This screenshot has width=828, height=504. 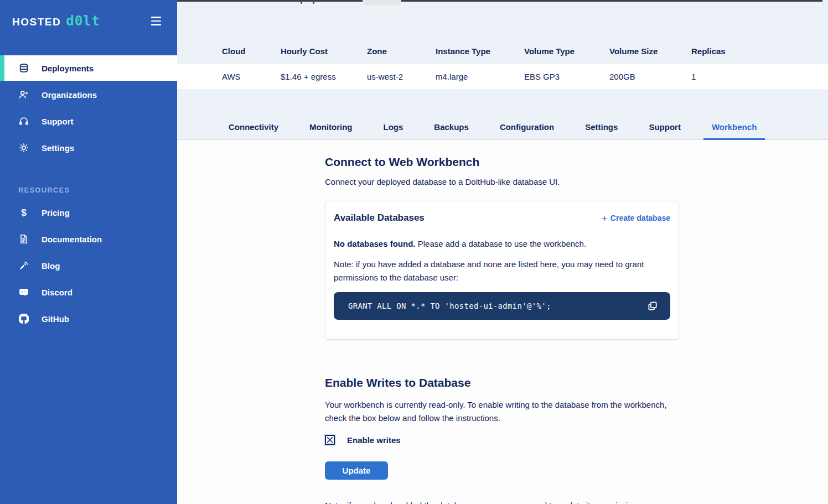 What do you see at coordinates (24, 148) in the screenshot?
I see `gear-icon` at bounding box center [24, 148].